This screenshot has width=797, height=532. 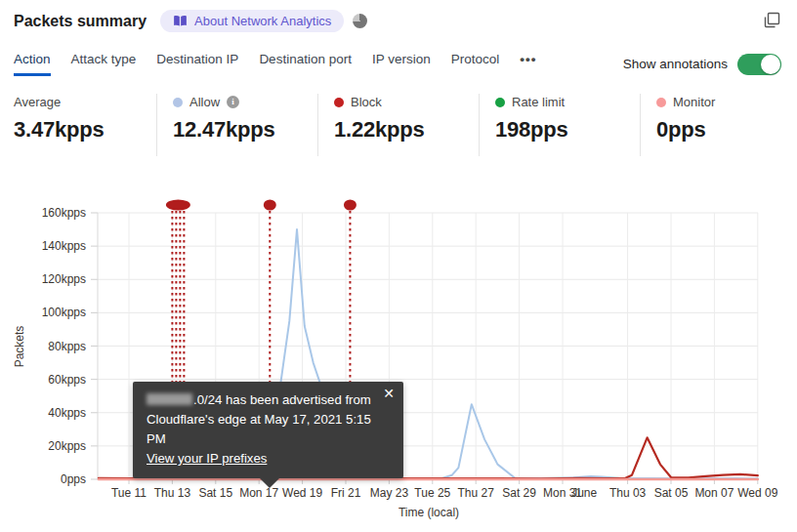 I want to click on x-tick-label: Wed 19, so click(x=303, y=493).